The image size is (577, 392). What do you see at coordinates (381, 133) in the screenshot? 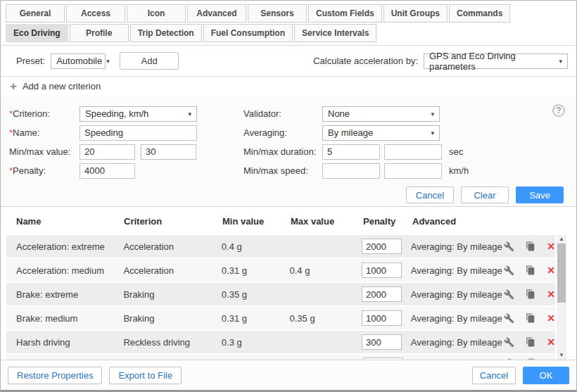
I see `averaging-select: By mileage ▾` at bounding box center [381, 133].